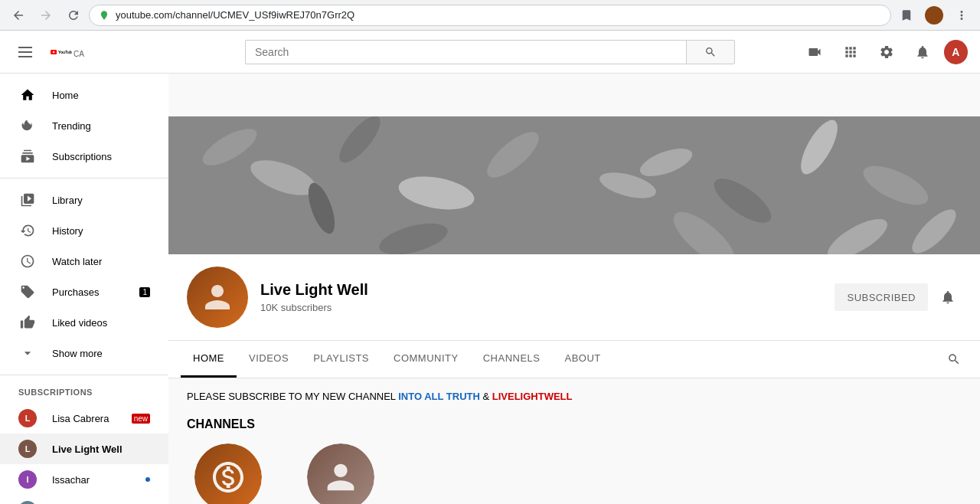 This screenshot has height=504, width=980. Describe the element at coordinates (948, 297) in the screenshot. I see `notification-bell-button` at that location.